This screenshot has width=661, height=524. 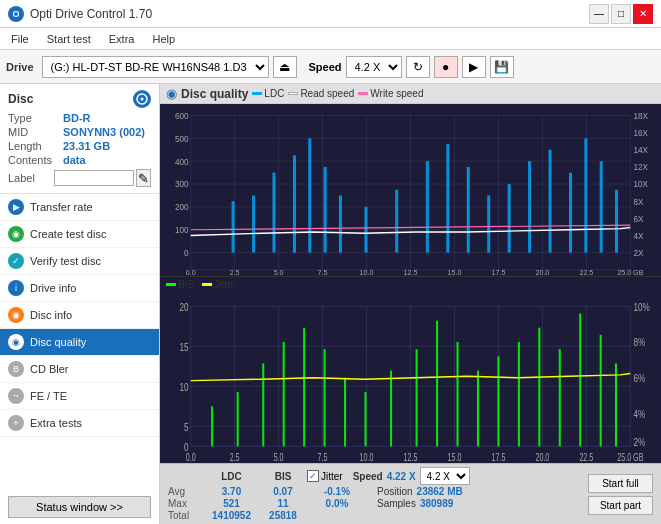 I want to click on speed-select: 4.2 X, so click(x=374, y=67).